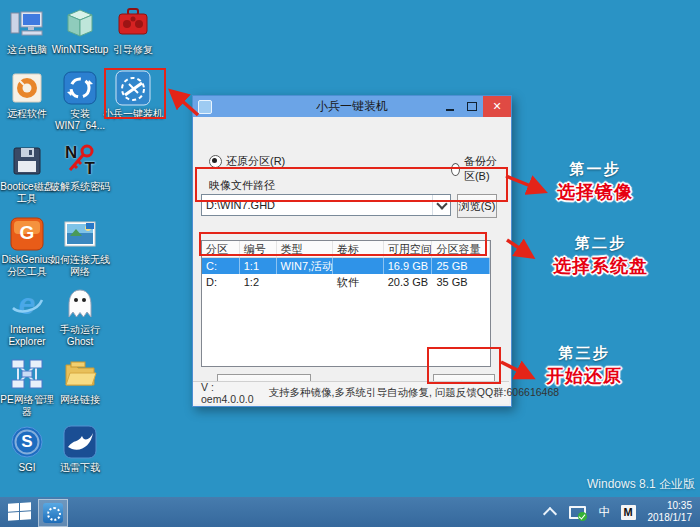 The image size is (700, 527). Describe the element at coordinates (80, 168) in the screenshot. I see `desktop-icon-crack-password: N T 破解系统密码` at that location.